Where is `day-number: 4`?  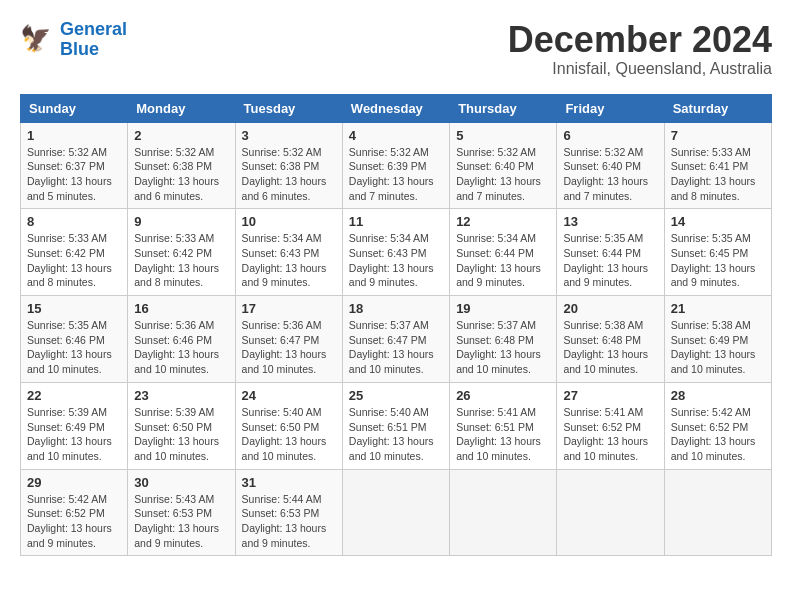 day-number: 4 is located at coordinates (396, 136).